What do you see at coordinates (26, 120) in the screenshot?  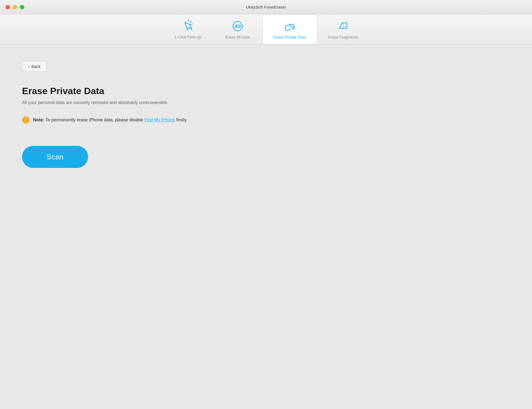 I see `warning-icon: !` at bounding box center [26, 120].